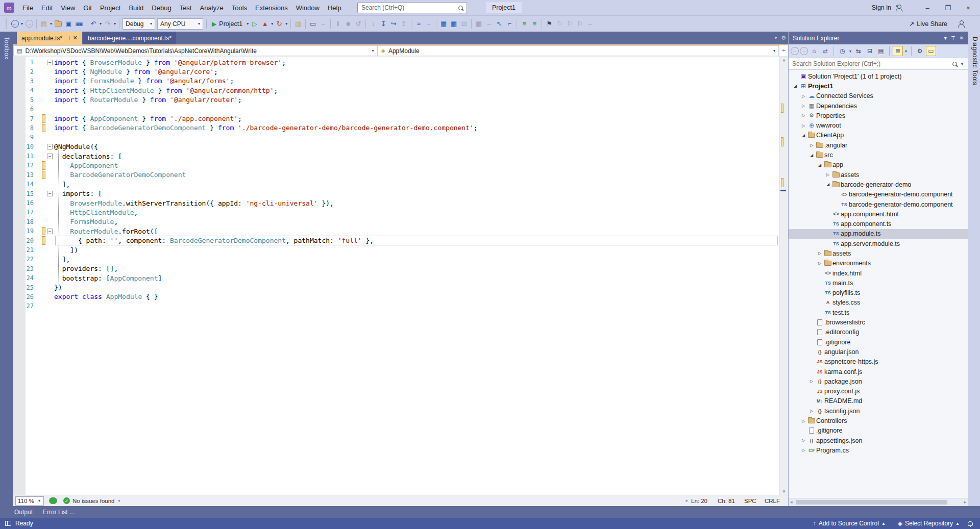 This screenshot has height=529, width=980. Describe the element at coordinates (849, 523) in the screenshot. I see `add-to-source-control-button: ↑ Add to Source Control ▲` at that location.